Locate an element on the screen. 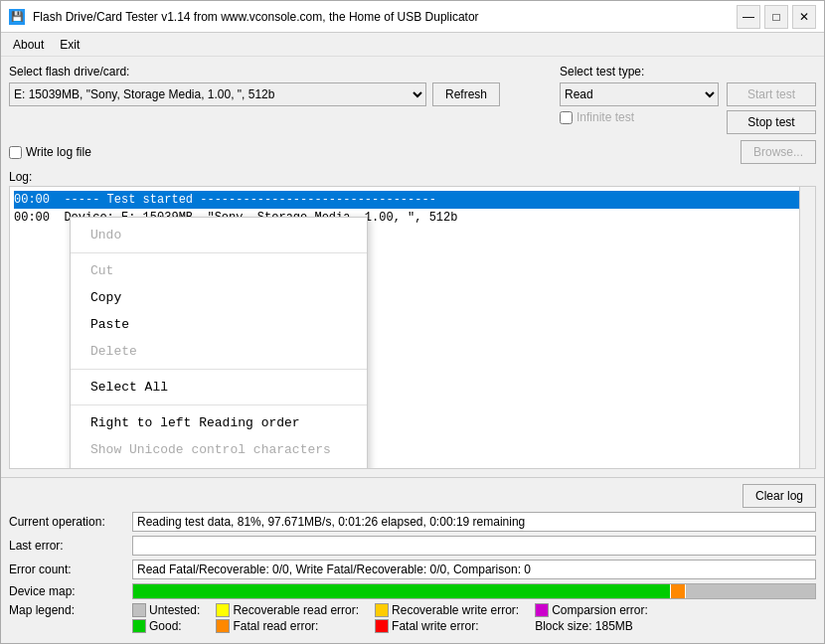 The height and width of the screenshot is (644, 825). untested-label: Untested: is located at coordinates (175, 610).